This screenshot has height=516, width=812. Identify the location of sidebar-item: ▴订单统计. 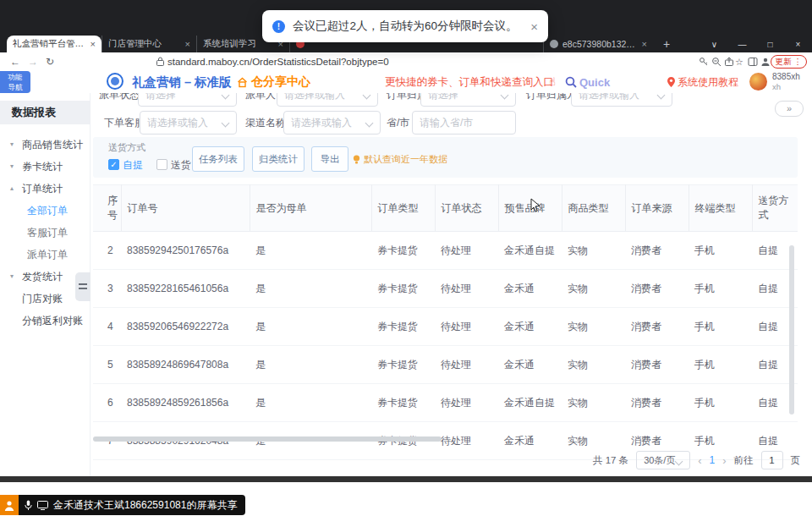
(46, 189).